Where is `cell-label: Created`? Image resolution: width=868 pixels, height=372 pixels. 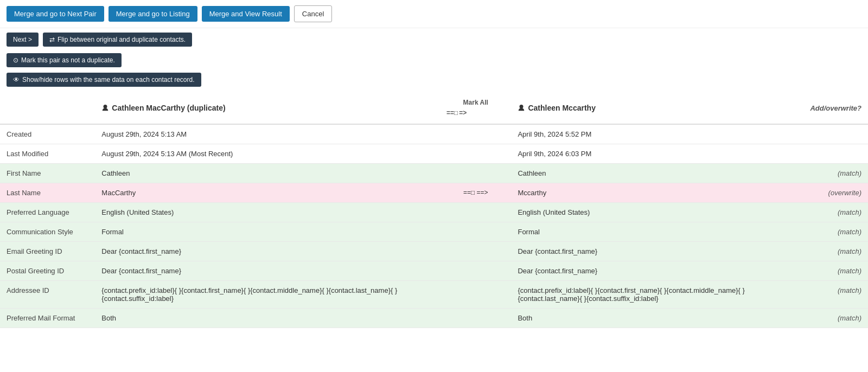
cell-label: Created is located at coordinates (48, 134).